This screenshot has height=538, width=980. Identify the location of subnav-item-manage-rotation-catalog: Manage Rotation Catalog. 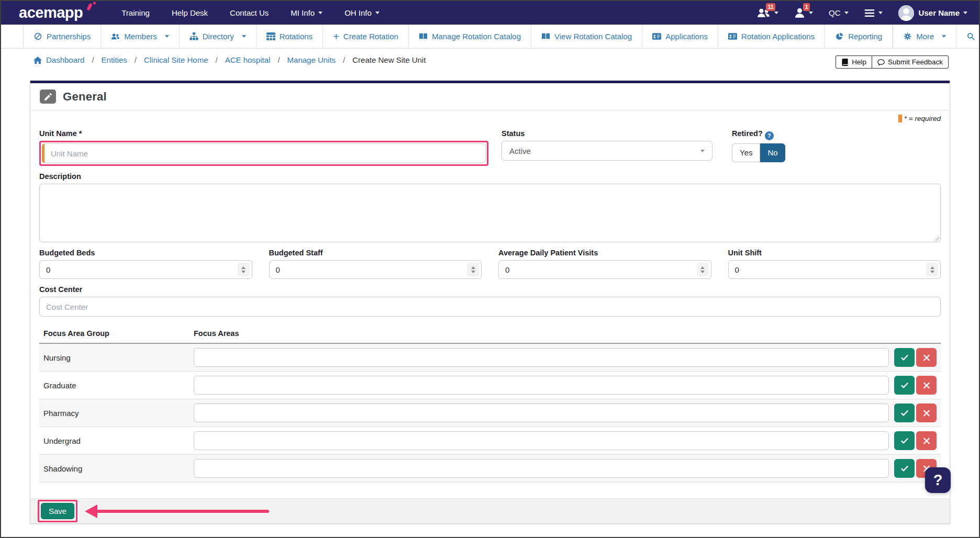
(470, 37).